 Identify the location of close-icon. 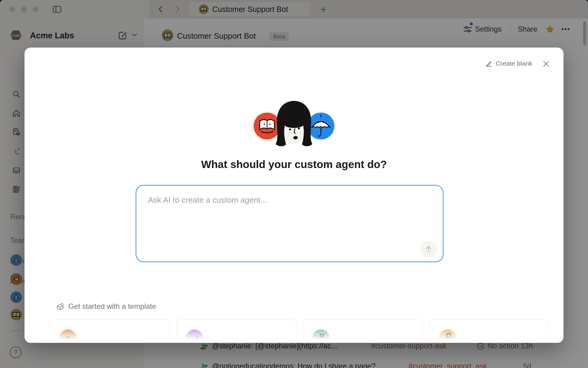
(546, 64).